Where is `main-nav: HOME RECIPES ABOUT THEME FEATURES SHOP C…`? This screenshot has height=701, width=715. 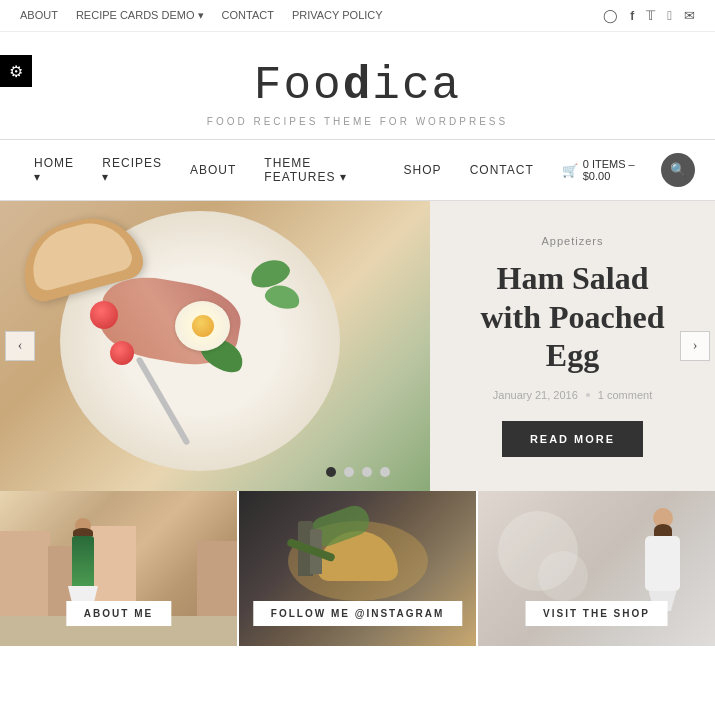 main-nav: HOME RECIPES ABOUT THEME FEATURES SHOP C… is located at coordinates (358, 170).